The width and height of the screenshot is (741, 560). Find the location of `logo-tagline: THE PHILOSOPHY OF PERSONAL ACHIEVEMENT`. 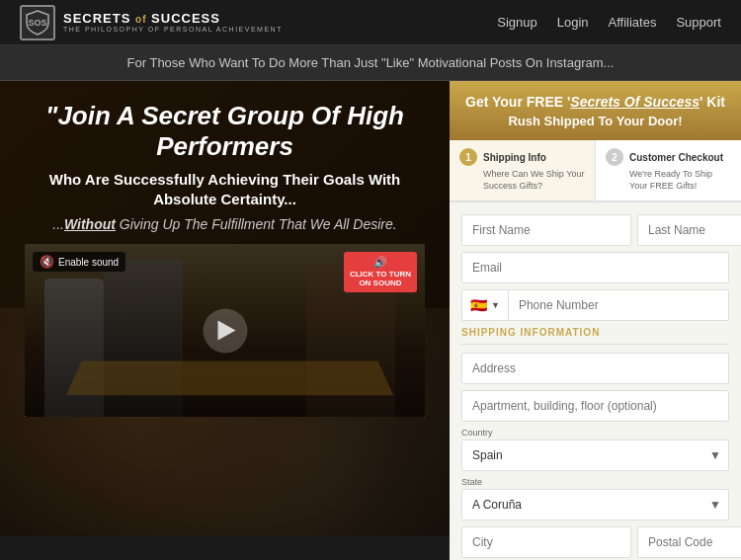

logo-tagline: THE PHILOSOPHY OF PERSONAL ACHIEVEMENT is located at coordinates (173, 30).